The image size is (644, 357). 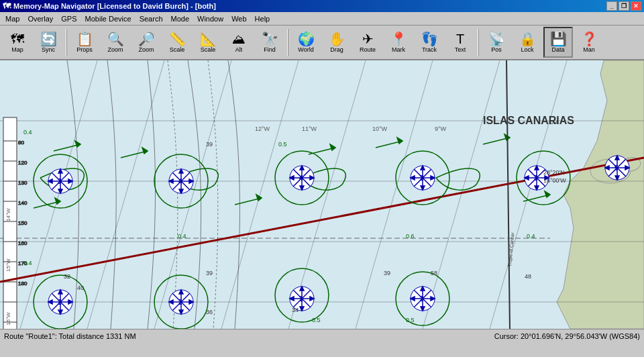 I want to click on menu-item-window: Window, so click(x=211, y=19).